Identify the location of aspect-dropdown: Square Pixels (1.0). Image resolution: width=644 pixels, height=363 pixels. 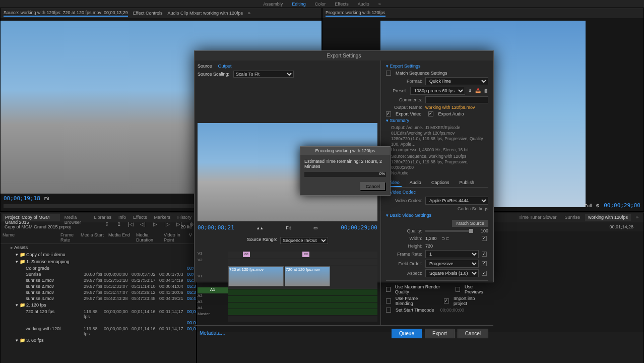
(452, 273).